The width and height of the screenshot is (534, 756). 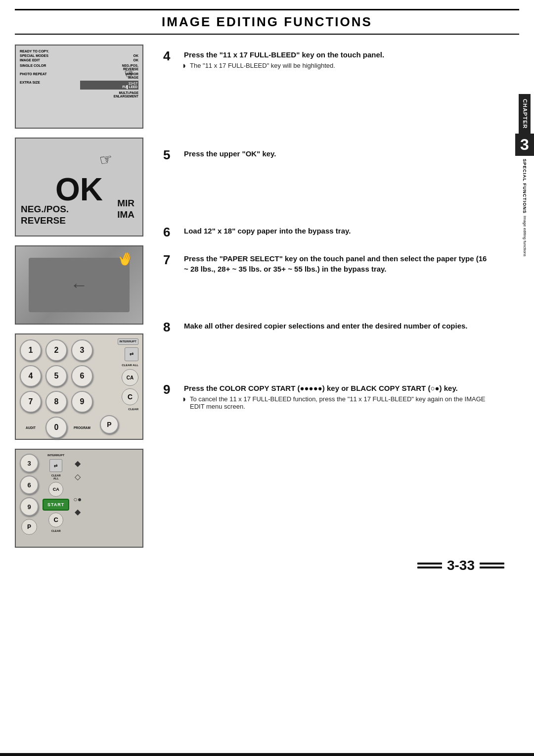 I want to click on panel-p-btn: P, so click(x=29, y=527).